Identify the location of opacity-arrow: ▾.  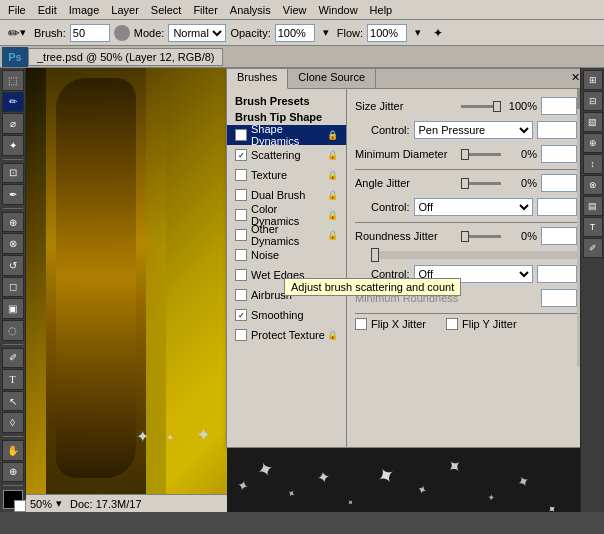
(326, 32).